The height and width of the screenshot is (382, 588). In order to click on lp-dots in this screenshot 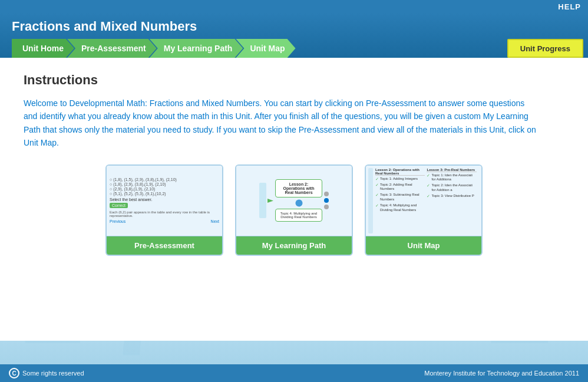, I will do `click(326, 200)`.